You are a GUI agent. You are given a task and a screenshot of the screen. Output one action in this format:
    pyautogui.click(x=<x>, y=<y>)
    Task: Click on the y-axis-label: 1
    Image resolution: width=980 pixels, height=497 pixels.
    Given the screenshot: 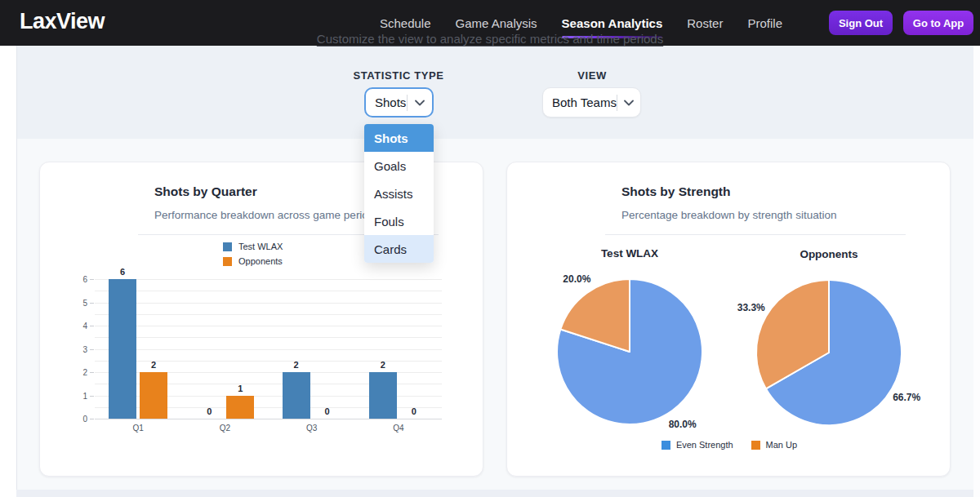 What is the action you would take?
    pyautogui.click(x=75, y=397)
    